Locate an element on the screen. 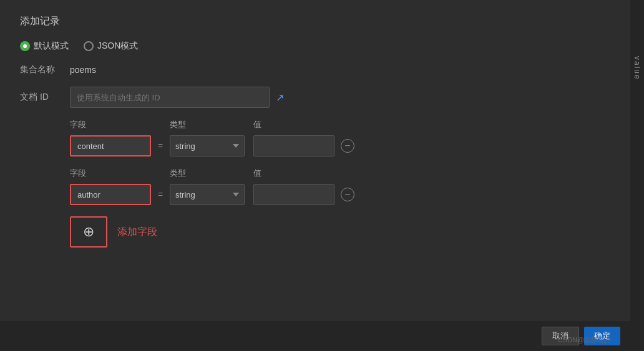 This screenshot has width=644, height=351. add-field-label: 添加字段 is located at coordinates (137, 232).